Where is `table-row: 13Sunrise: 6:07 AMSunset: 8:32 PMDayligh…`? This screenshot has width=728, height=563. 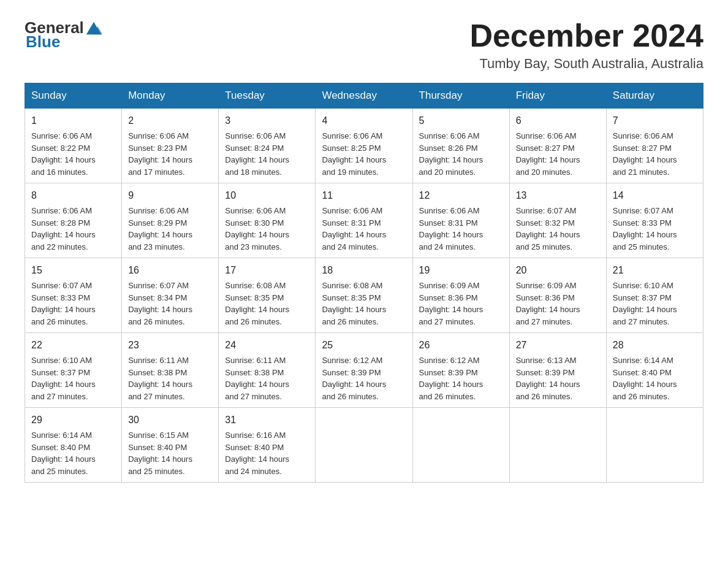 table-row: 13Sunrise: 6:07 AMSunset: 8:32 PMDayligh… is located at coordinates (558, 221).